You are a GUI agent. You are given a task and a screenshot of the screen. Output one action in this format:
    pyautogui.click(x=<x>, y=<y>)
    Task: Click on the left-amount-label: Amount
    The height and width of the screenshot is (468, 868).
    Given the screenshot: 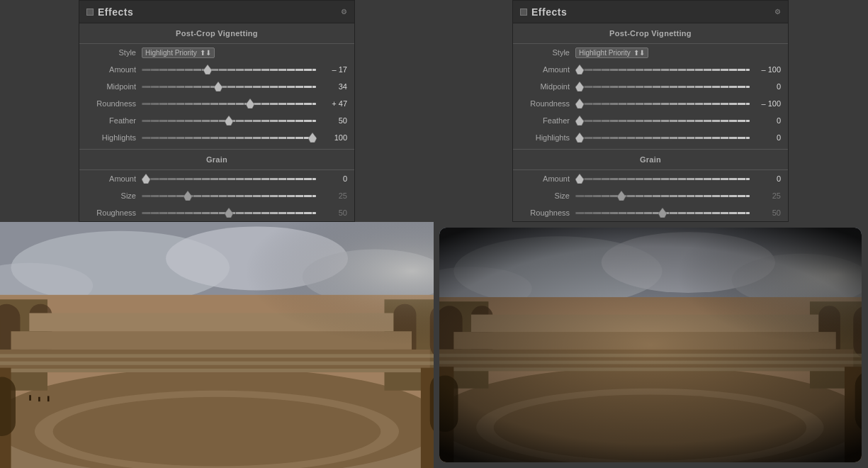 What is the action you would take?
    pyautogui.click(x=111, y=69)
    